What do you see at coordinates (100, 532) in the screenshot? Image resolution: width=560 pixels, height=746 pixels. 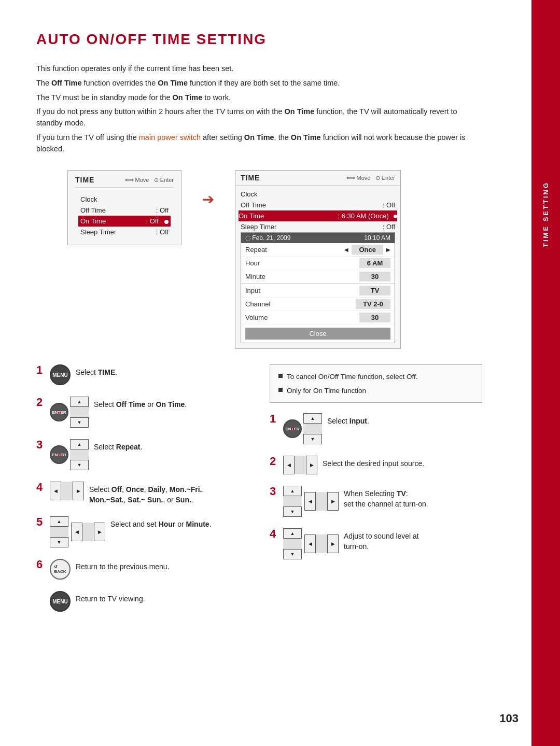 I see `right-button-5: ▶` at bounding box center [100, 532].